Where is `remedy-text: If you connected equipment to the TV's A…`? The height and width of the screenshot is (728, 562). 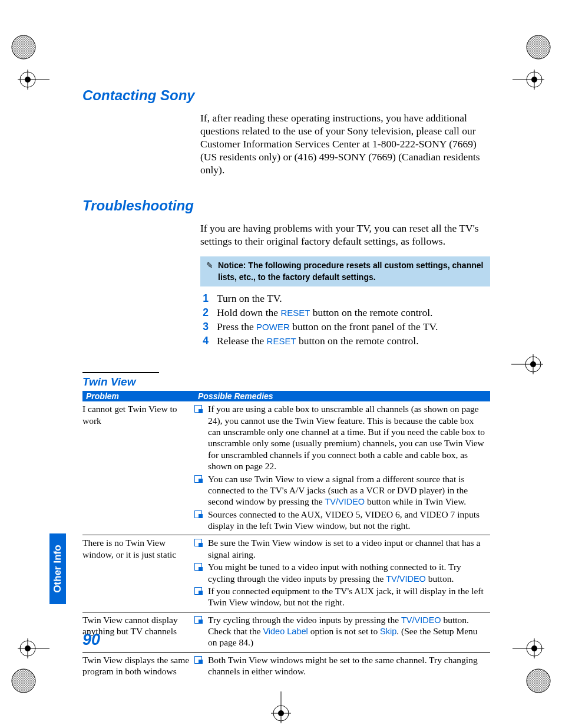 remedy-text: If you connected equipment to the TV's A… is located at coordinates (348, 597).